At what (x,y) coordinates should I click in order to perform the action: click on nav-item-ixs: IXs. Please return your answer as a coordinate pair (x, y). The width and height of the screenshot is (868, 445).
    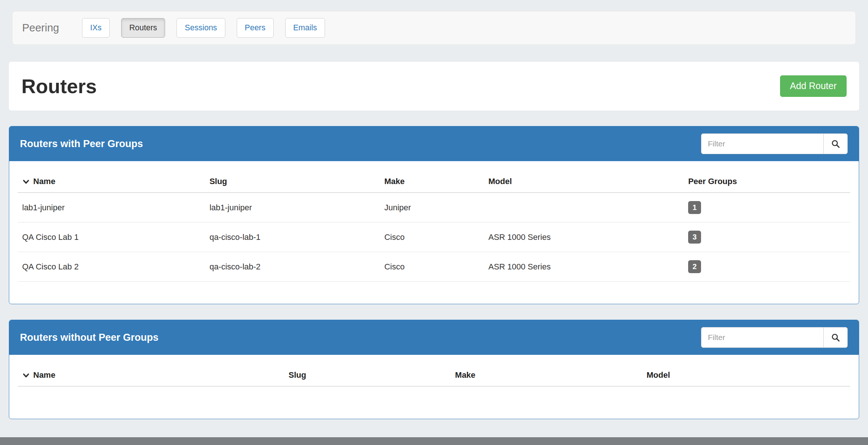
    Looking at the image, I should click on (96, 28).